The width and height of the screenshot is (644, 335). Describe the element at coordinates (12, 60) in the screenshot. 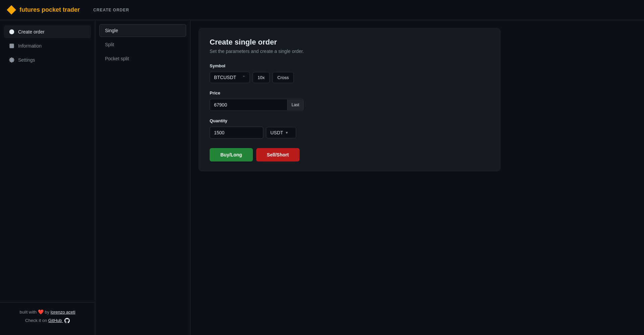

I see `settings-icon` at that location.